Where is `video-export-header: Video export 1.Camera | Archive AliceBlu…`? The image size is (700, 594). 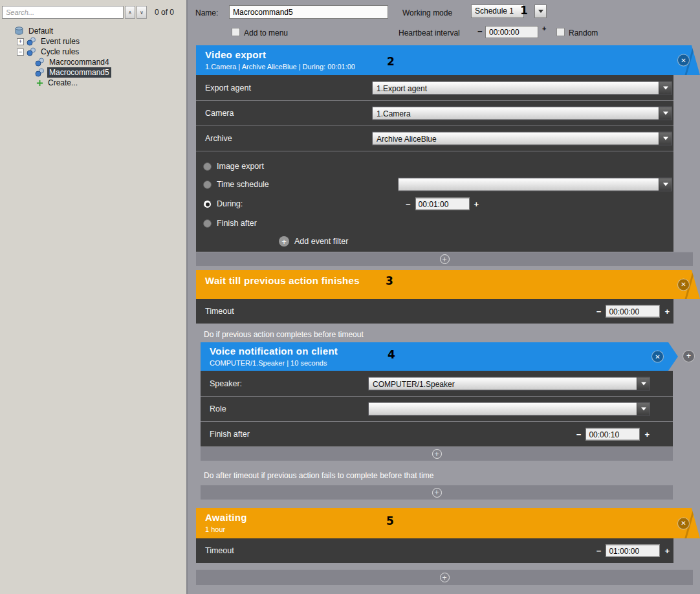
video-export-header: Video export 1.Camera | Archive AliceBlu… is located at coordinates (448, 60).